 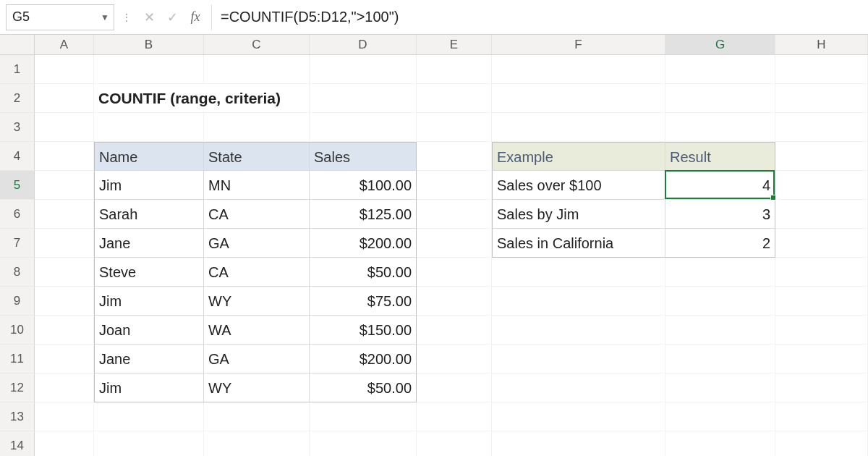 What do you see at coordinates (149, 214) in the screenshot?
I see `table-cell: Sarah` at bounding box center [149, 214].